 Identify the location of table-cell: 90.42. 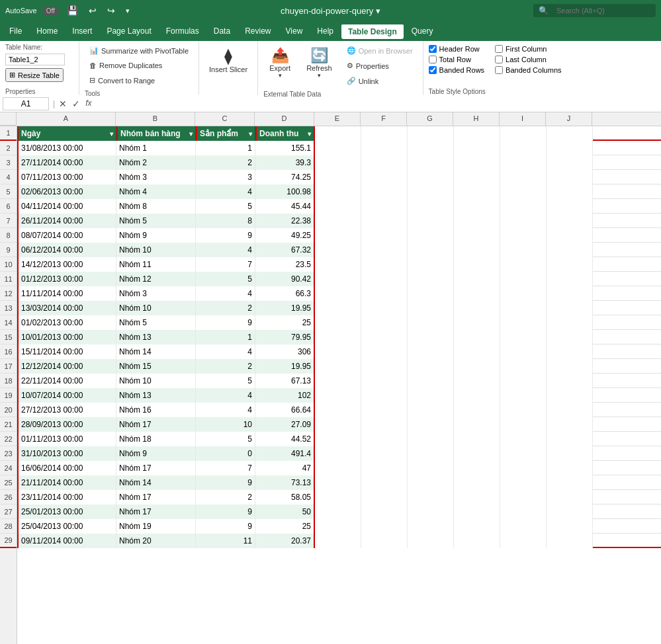
(285, 279).